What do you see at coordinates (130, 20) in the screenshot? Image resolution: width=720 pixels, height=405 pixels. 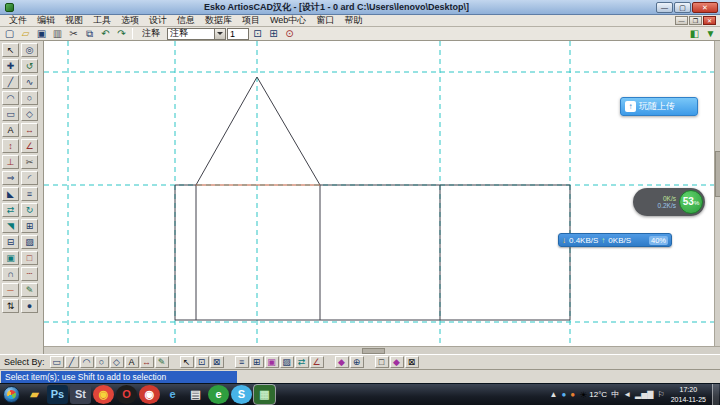 I see `menu-item: 选项` at bounding box center [130, 20].